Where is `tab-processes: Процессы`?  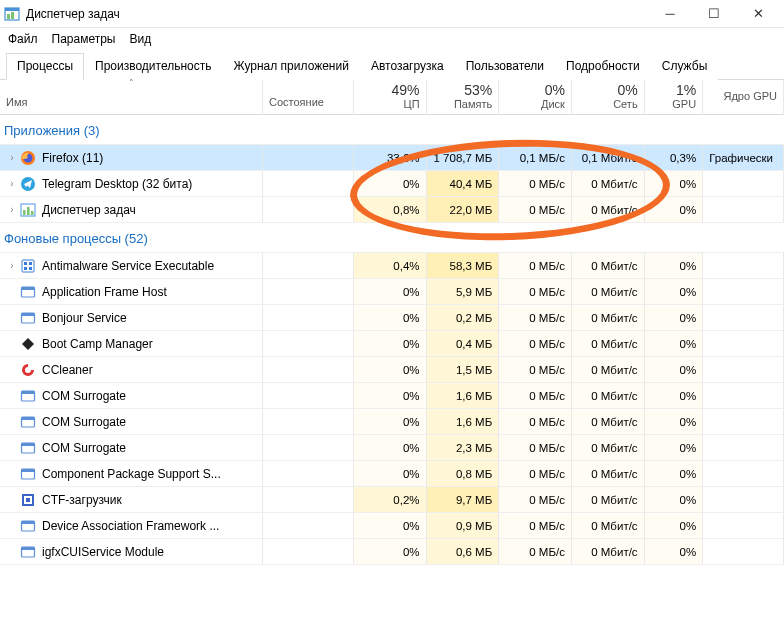
tab-processes: Процессы is located at coordinates (45, 66).